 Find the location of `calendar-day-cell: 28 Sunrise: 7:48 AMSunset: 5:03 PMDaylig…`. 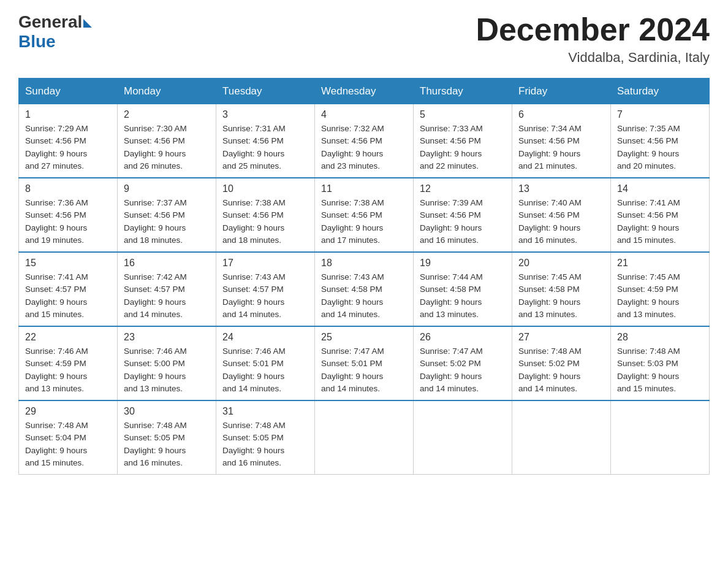

calendar-day-cell: 28 Sunrise: 7:48 AMSunset: 5:03 PMDaylig… is located at coordinates (661, 363).